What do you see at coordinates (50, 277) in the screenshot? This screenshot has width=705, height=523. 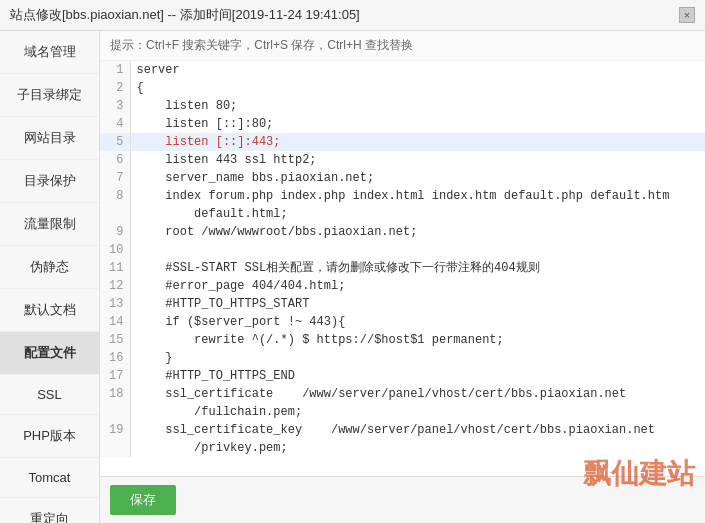 I see `sidebar: 域名管理子目录绑定网站目录目录保护流量限制伪静态默认文档配置文件SSLPHP版本…` at bounding box center [50, 277].